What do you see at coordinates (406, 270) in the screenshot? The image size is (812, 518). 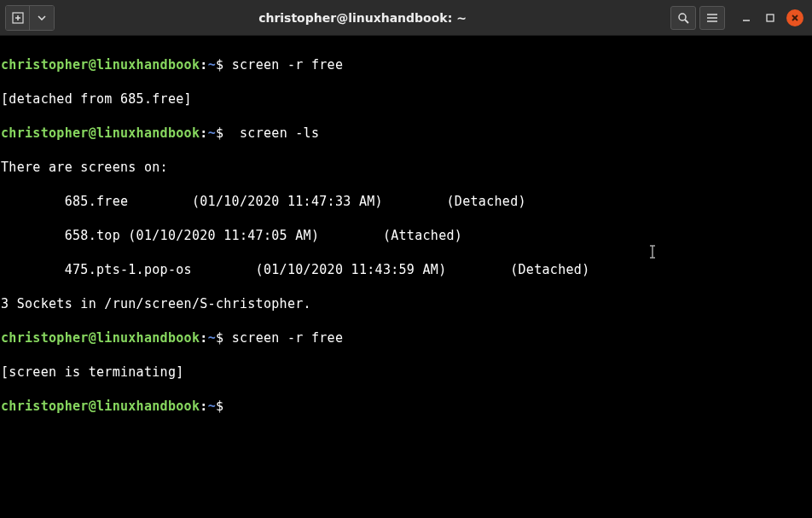 I see `terminal-output: 475.pts-1.pop-os (01/10/2020 11:43:59 AM…` at bounding box center [406, 270].